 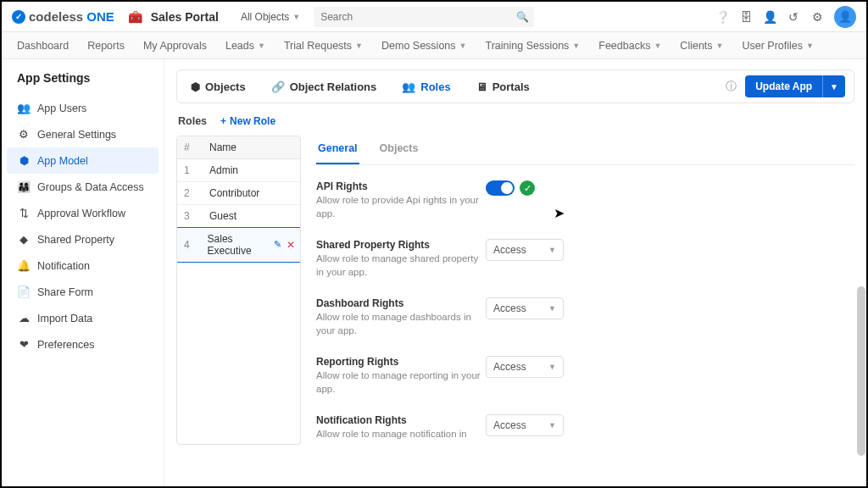 I want to click on navbar: DashboardReportsMy ApprovalsLeads▼Trial …, so click(x=434, y=46).